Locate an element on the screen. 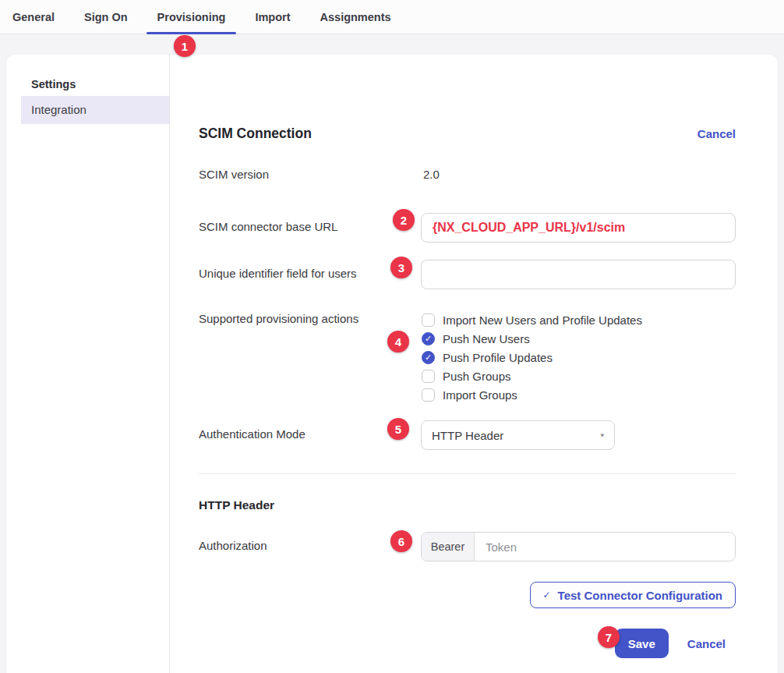  authorization-label: Authorization is located at coordinates (310, 542).